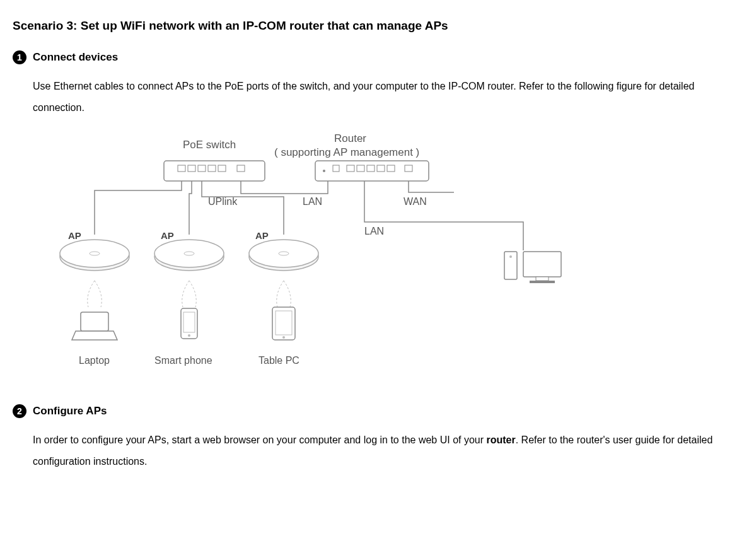  Describe the element at coordinates (223, 202) in the screenshot. I see `uplink-label: UPlink` at that location.